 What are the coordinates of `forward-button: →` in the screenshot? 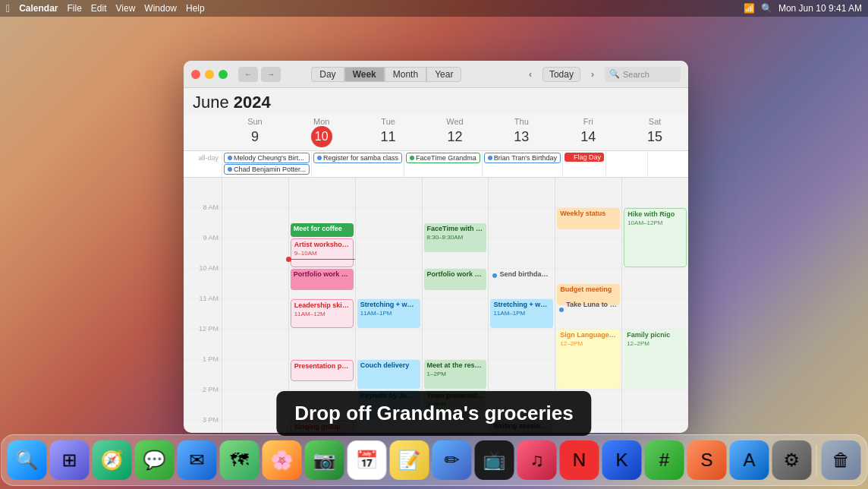 It's located at (271, 74).